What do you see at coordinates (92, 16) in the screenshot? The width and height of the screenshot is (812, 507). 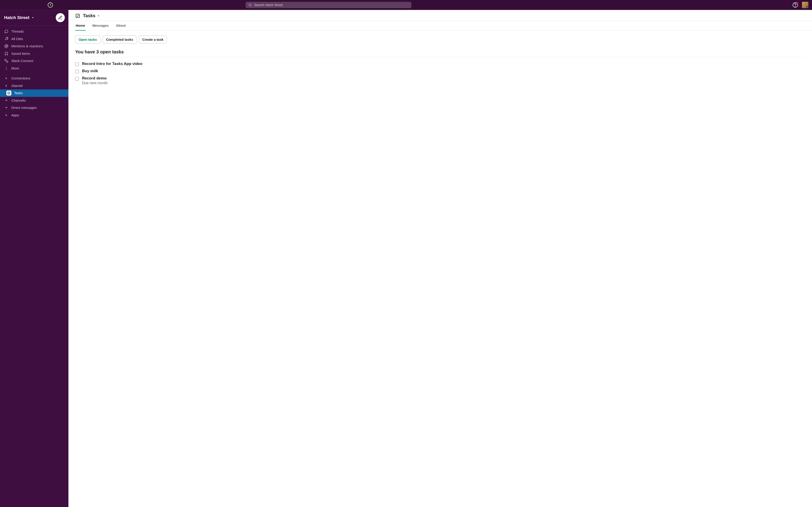 I see `app-title-button: Tasks` at bounding box center [92, 16].